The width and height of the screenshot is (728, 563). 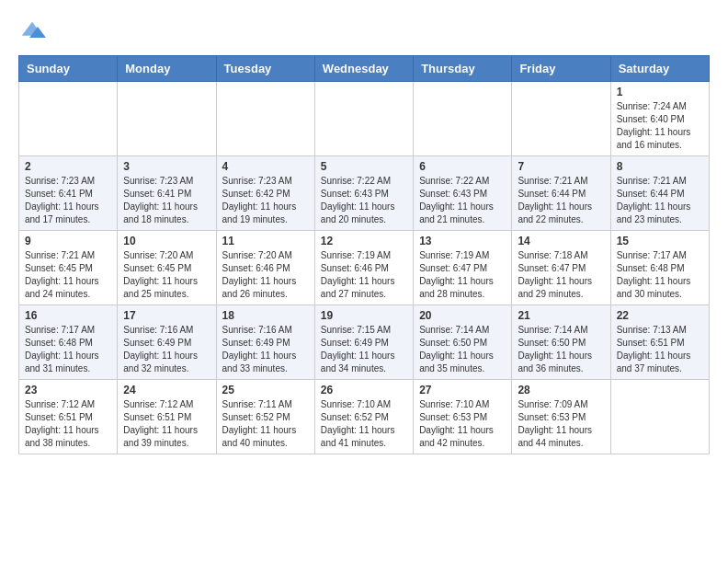 What do you see at coordinates (462, 201) in the screenshot?
I see `day-info: Sunrise: 7:22 AMSunset: 6:43 PMDaylight:…` at bounding box center [462, 201].